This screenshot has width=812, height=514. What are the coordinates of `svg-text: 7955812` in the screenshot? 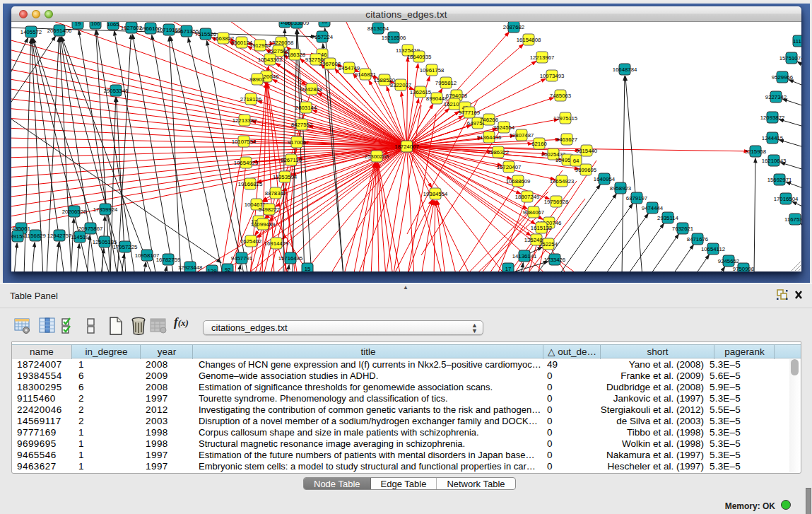 It's located at (446, 83).